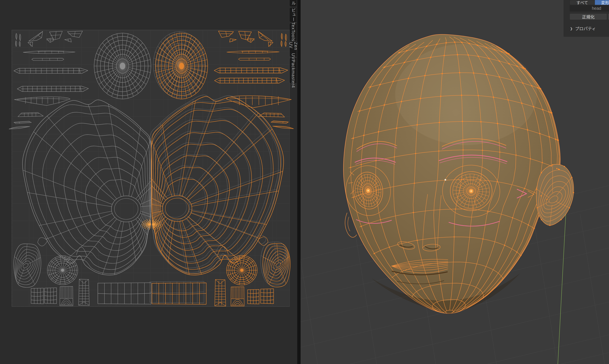 This screenshot has width=609, height=364. Describe the element at coordinates (589, 8) in the screenshot. I see `name-field: head` at that location.